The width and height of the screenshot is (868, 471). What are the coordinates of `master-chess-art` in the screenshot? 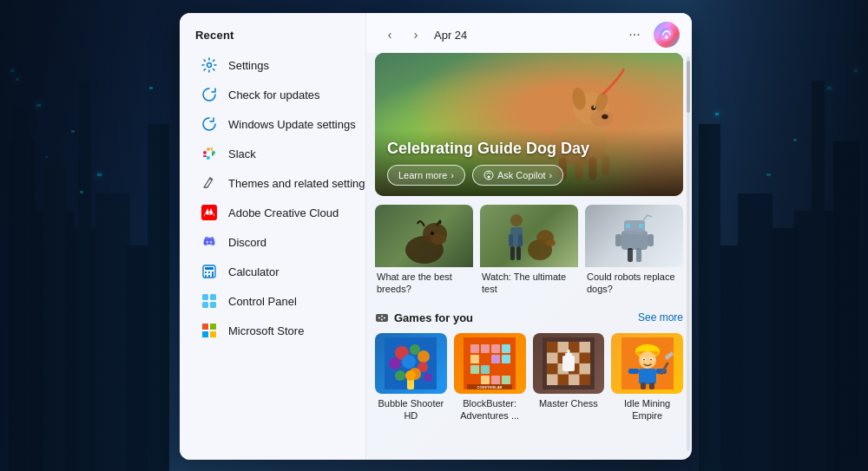 It's located at (569, 363).